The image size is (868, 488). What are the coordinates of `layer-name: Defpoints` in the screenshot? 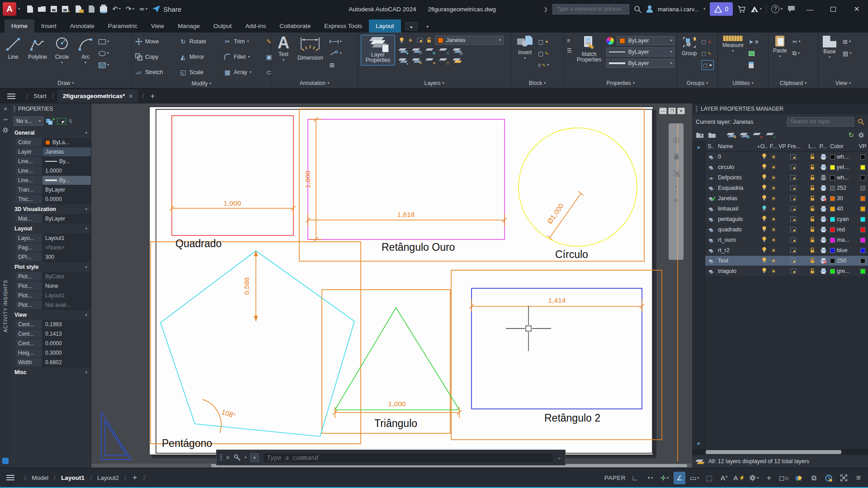 It's located at (738, 178).